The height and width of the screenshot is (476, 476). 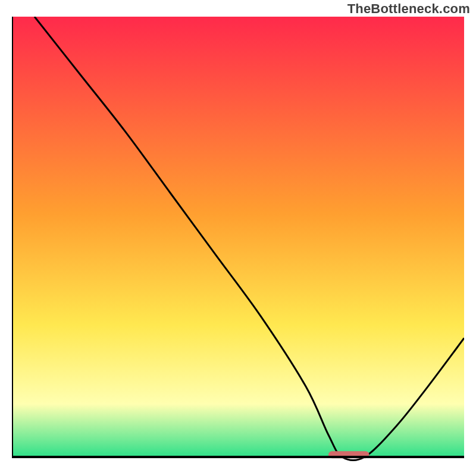 What do you see at coordinates (409, 9) in the screenshot?
I see `watermark-label: TheBottleneck.com` at bounding box center [409, 9].